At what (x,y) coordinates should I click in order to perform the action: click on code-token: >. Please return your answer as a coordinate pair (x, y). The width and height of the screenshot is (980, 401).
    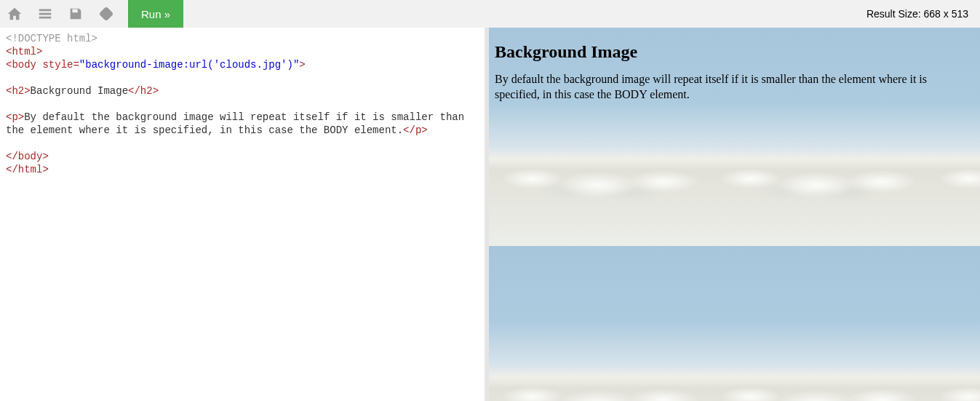
    Looking at the image, I should click on (302, 65).